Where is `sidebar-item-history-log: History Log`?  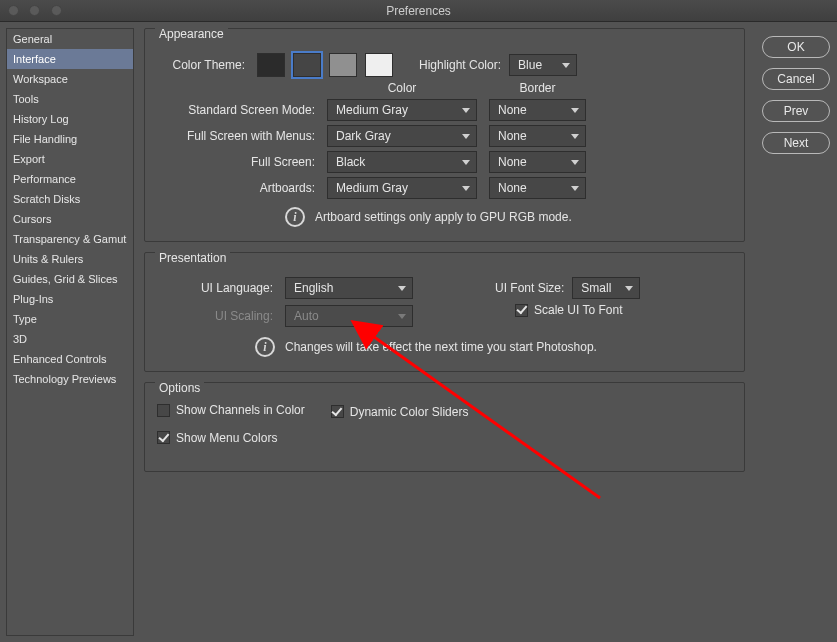
sidebar-item-history-log: History Log is located at coordinates (70, 119).